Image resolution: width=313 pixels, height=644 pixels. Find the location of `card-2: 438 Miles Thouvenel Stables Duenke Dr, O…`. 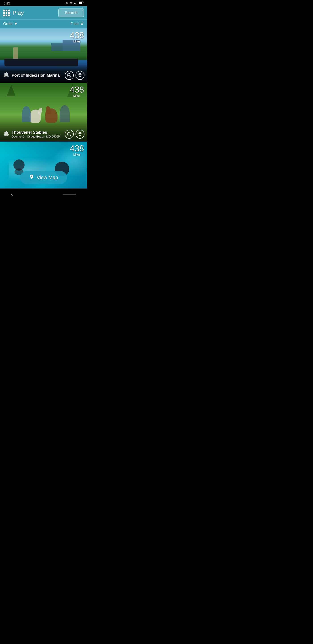

card-2: 438 Miles Thouvenel Stables Duenke Dr, O… is located at coordinates (43, 112).